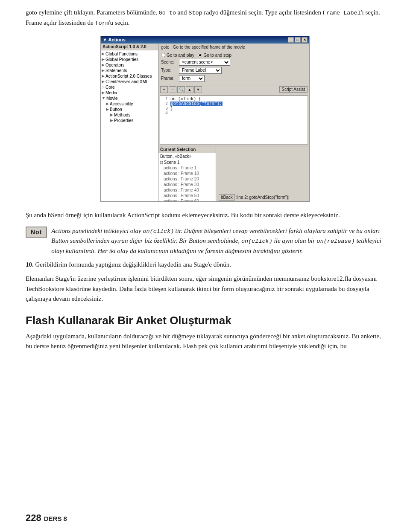  I want to click on code-text-1: on (click) {, so click(186, 99).